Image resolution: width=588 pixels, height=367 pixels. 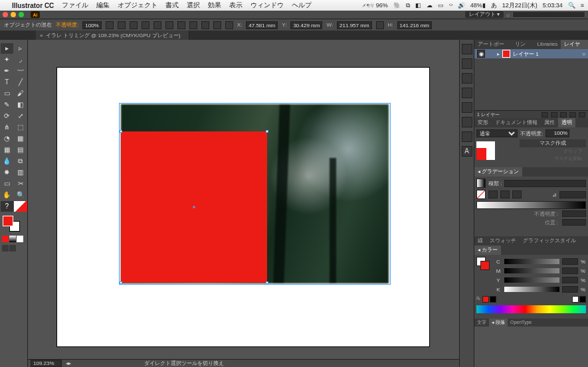 I want to click on tab-docinfo: ドキュメント情報, so click(x=516, y=123).